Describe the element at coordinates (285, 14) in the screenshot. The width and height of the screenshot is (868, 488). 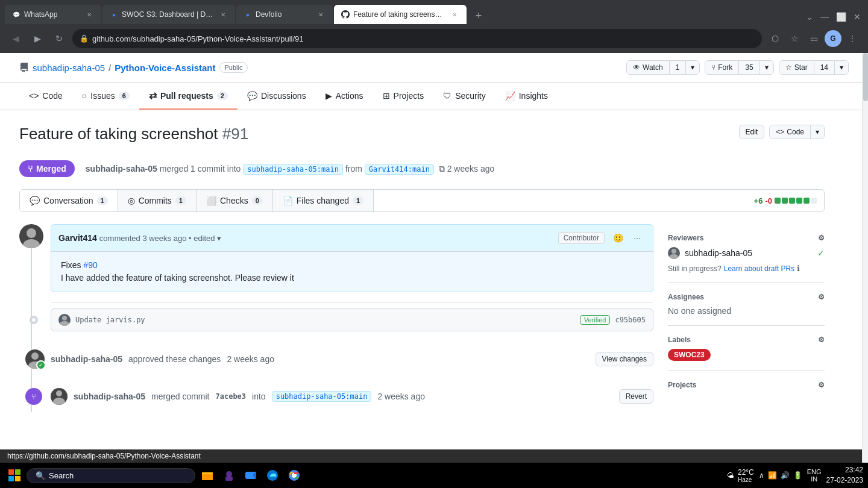
I see `tab-devfolio: ● Devfolio ✕` at that location.